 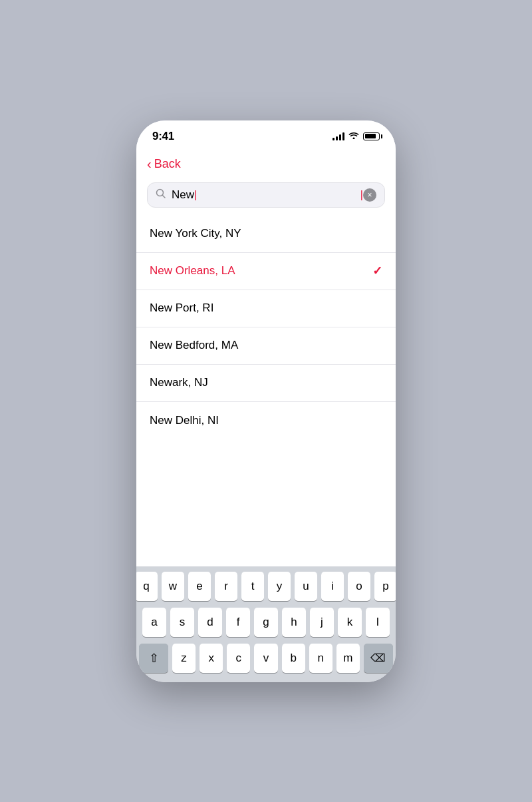 I want to click on search-container: New| ×, so click(x=266, y=196).